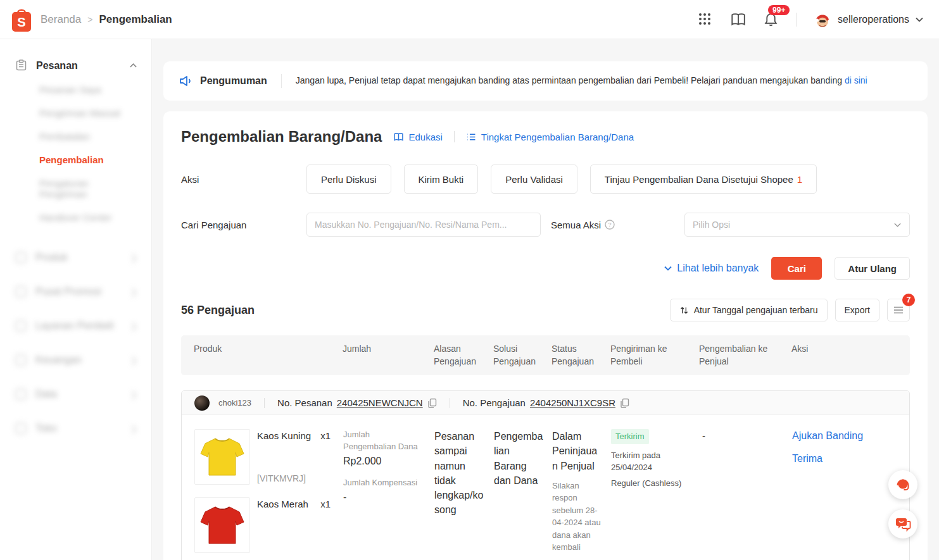  What do you see at coordinates (873, 268) in the screenshot?
I see `atur-ulang-button: Atur Ulang` at bounding box center [873, 268].